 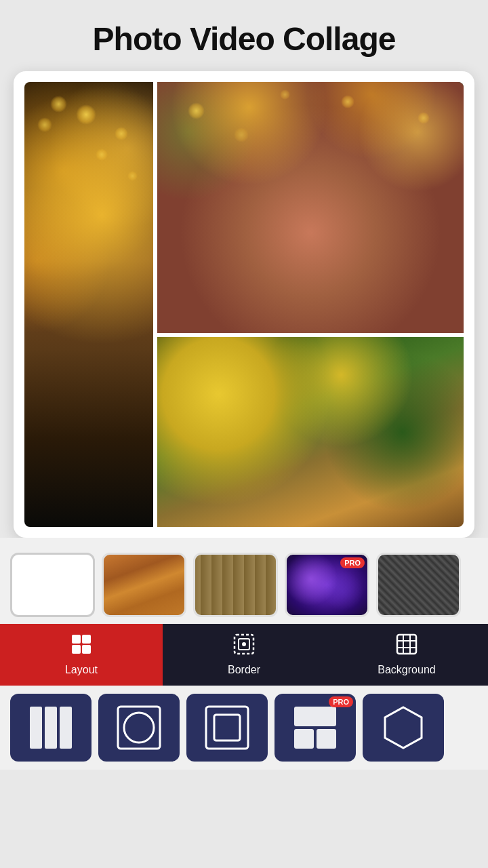 I want to click on layout-split: PRO, so click(x=315, y=728).